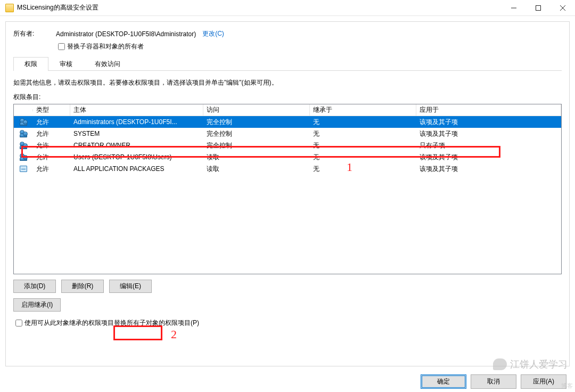  I want to click on annotation-number-1: 1, so click(349, 167).